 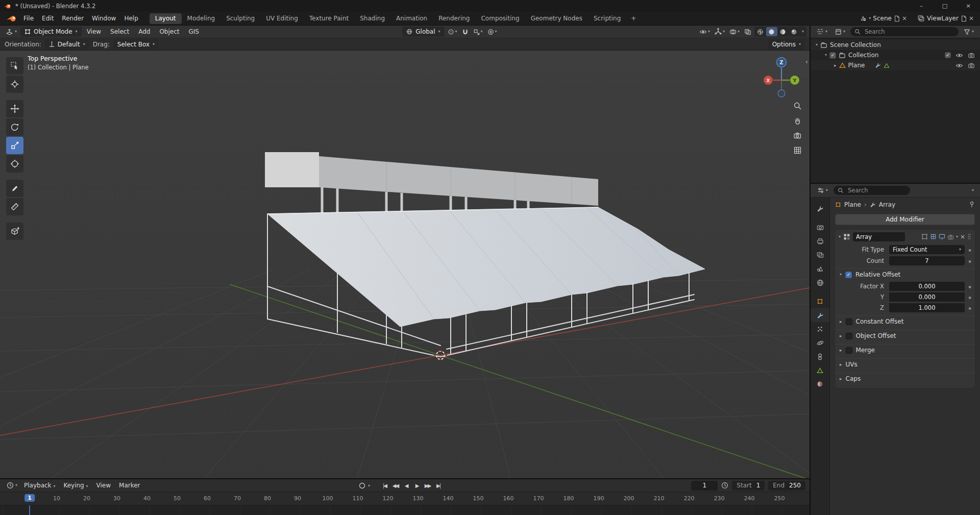 I want to click on ortho-grid-button, so click(x=797, y=150).